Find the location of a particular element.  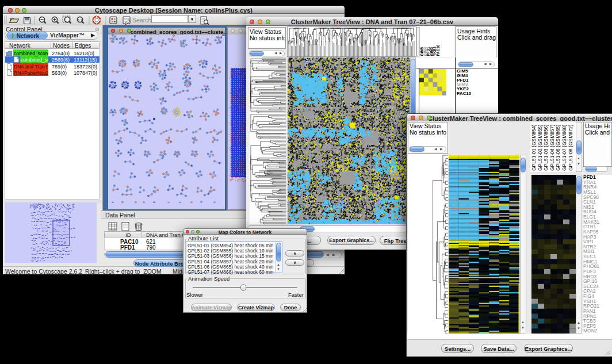

svg-text: GPL51-04 (GSM857) is located at coordinates (552, 148).